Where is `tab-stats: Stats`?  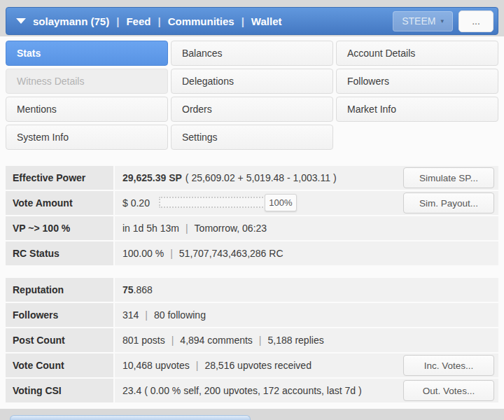 tab-stats: Stats is located at coordinates (87, 53).